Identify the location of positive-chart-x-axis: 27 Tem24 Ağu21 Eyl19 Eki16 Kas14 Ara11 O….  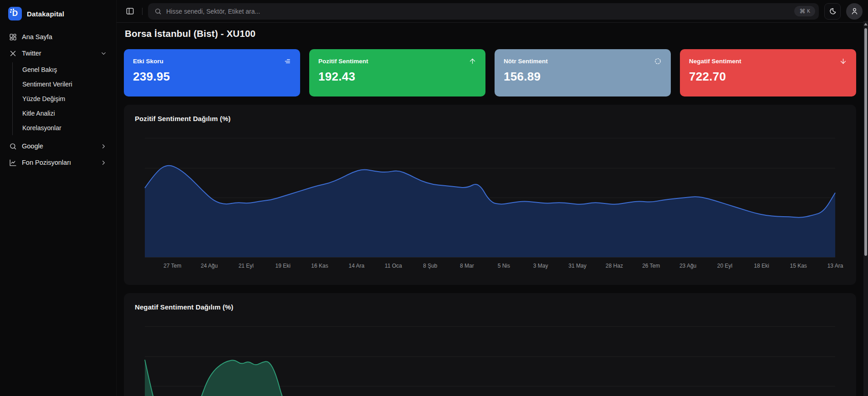
(490, 265).